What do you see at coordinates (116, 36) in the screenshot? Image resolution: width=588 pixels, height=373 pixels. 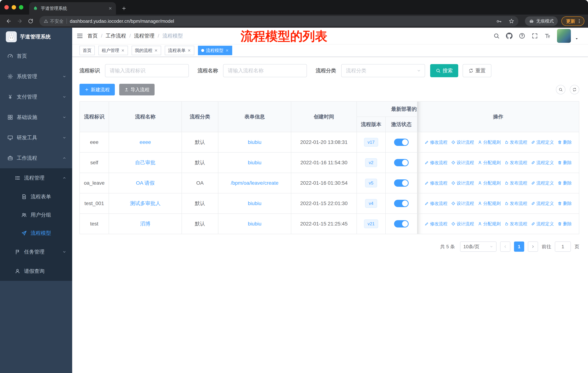 I see `breadcrumb-item-1: 工作流程` at bounding box center [116, 36].